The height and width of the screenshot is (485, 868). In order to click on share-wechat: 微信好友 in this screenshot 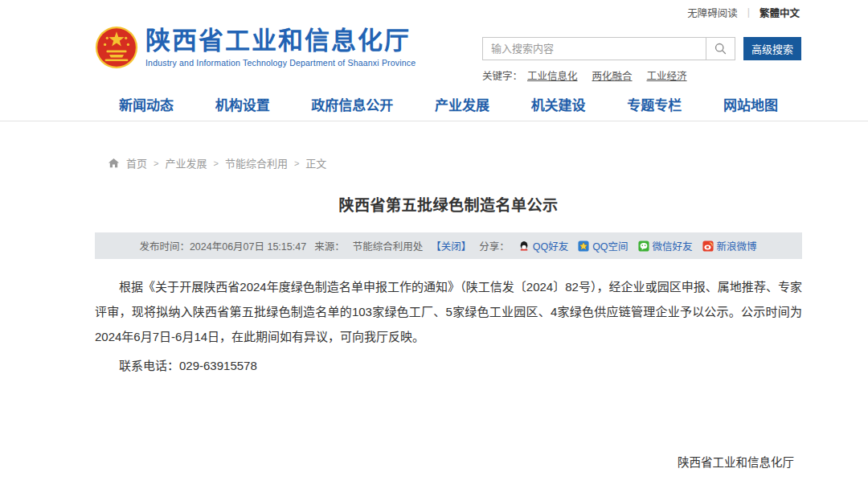, I will do `click(665, 246)`.